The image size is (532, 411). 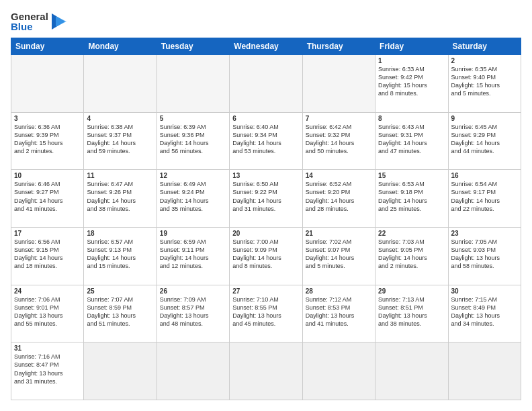 What do you see at coordinates (120, 140) in the screenshot?
I see `day-info: Sunrise: 6:38 AM Sunset: 9:37 PM Dayligh…` at bounding box center [120, 140].